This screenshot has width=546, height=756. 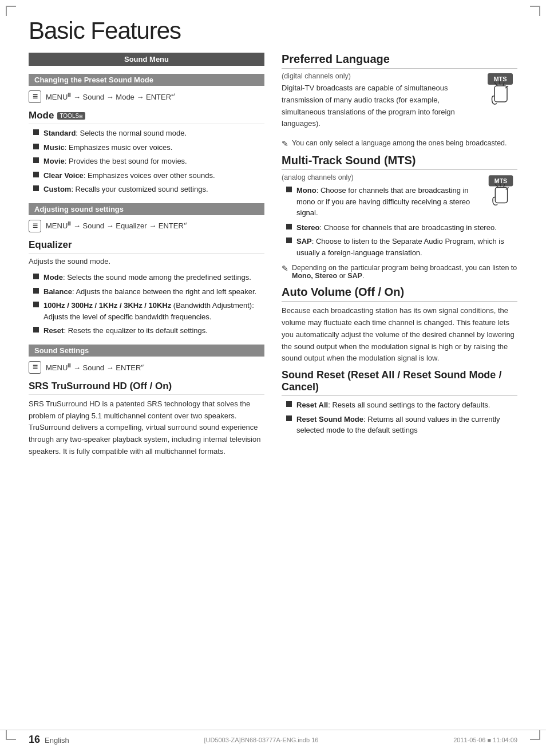 What do you see at coordinates (500, 94) in the screenshot?
I see `mts-remote-icon: MTS` at bounding box center [500, 94].